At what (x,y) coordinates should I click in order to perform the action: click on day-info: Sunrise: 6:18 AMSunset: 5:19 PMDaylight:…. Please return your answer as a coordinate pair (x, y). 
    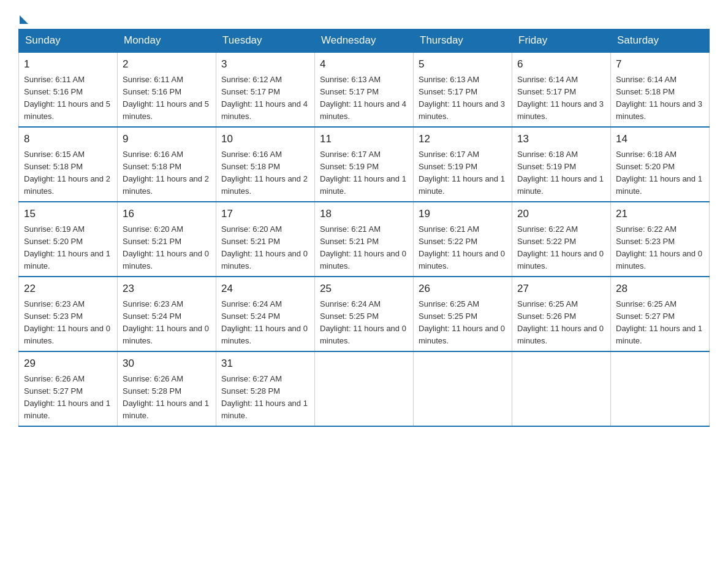
    Looking at the image, I should click on (561, 173).